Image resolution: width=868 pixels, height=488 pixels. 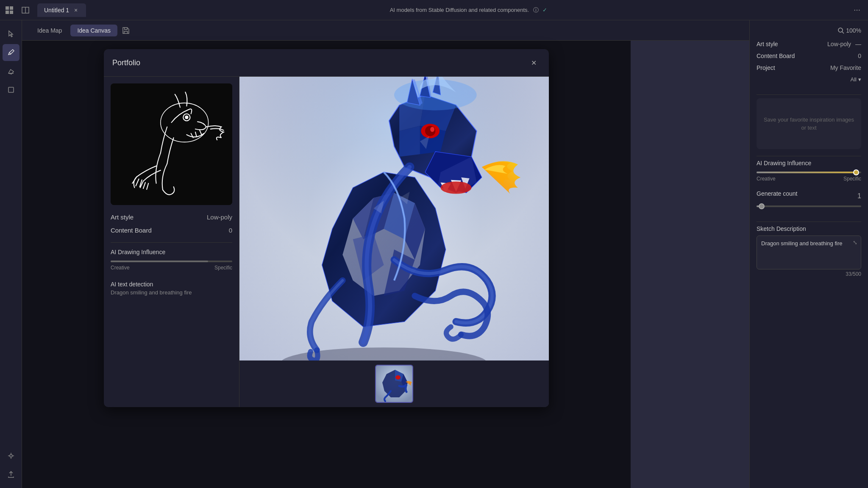 I want to click on idea-canvas-button: Idea Canvas, so click(x=94, y=30).